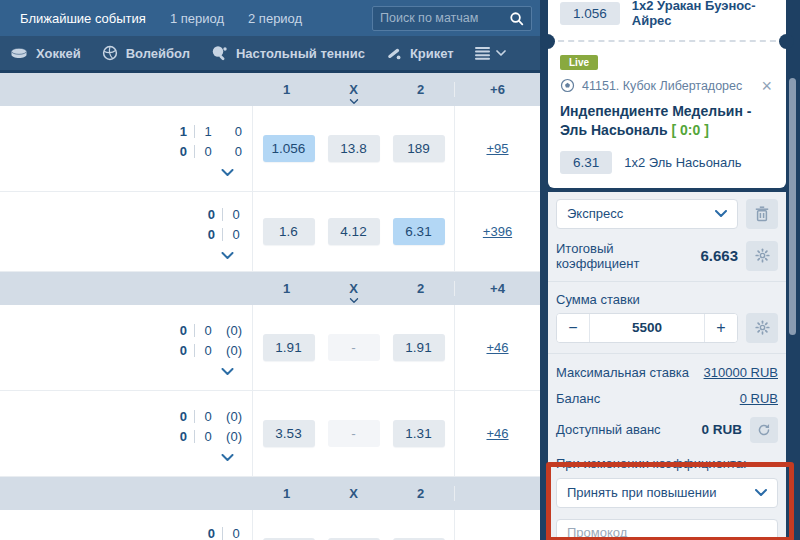 The image size is (800, 540). Describe the element at coordinates (647, 328) in the screenshot. I see `stake-stepper: − +` at that location.